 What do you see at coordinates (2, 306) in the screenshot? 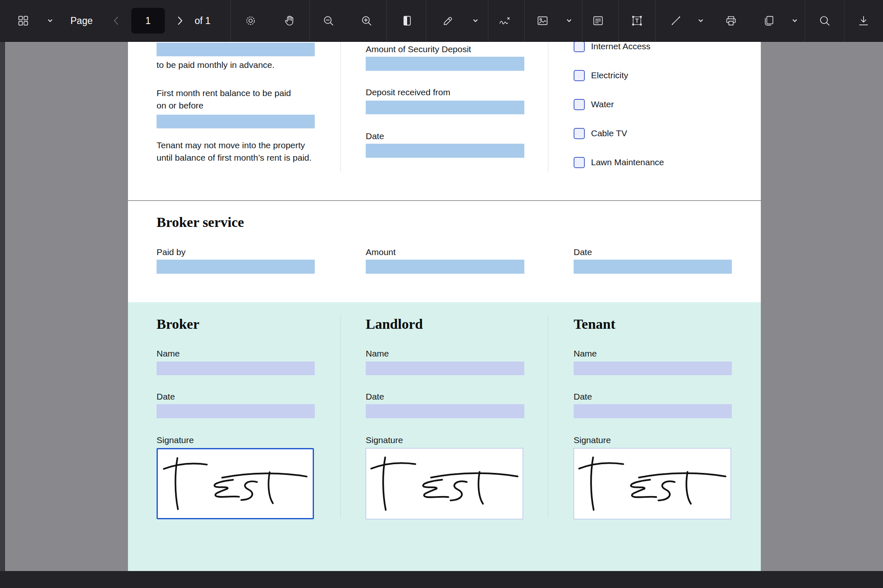
I see `left-rail` at bounding box center [2, 306].